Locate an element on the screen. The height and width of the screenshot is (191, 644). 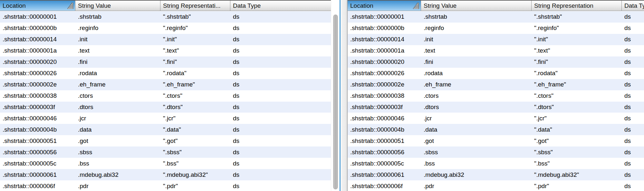
panel-splitter is located at coordinates (344, 96).